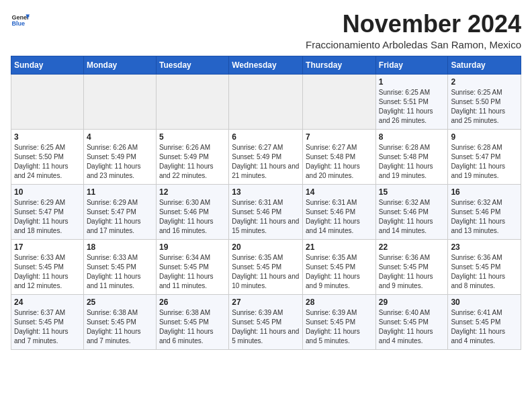  I want to click on day-info: Sunrise: 6:28 AM Sunset: 5:48 PM Dayligh…, so click(412, 162).